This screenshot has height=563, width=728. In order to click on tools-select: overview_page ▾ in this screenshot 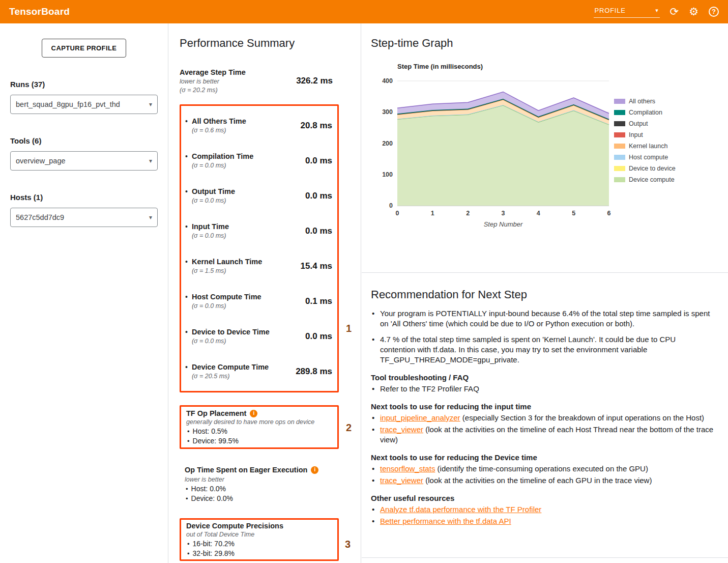, I will do `click(84, 161)`.